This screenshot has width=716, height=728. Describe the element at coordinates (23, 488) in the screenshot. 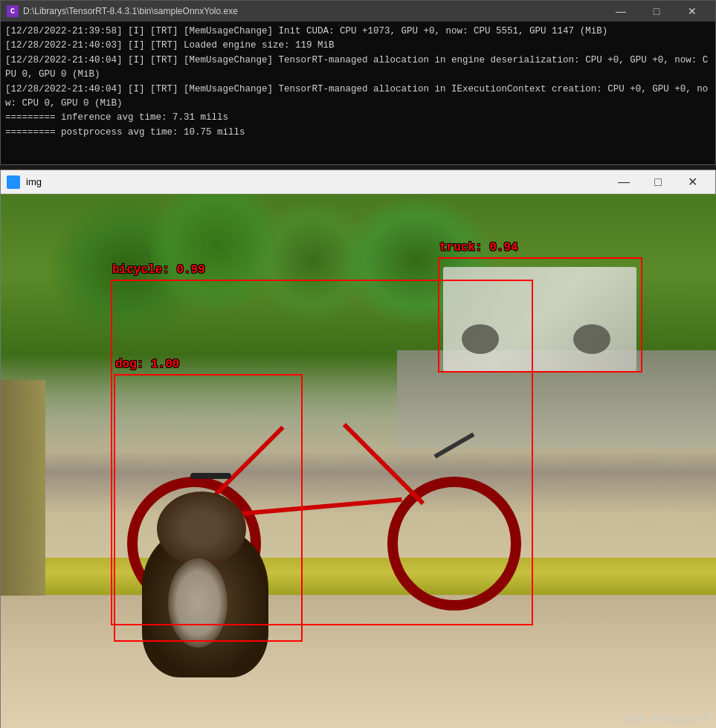

I see `left-wall` at that location.